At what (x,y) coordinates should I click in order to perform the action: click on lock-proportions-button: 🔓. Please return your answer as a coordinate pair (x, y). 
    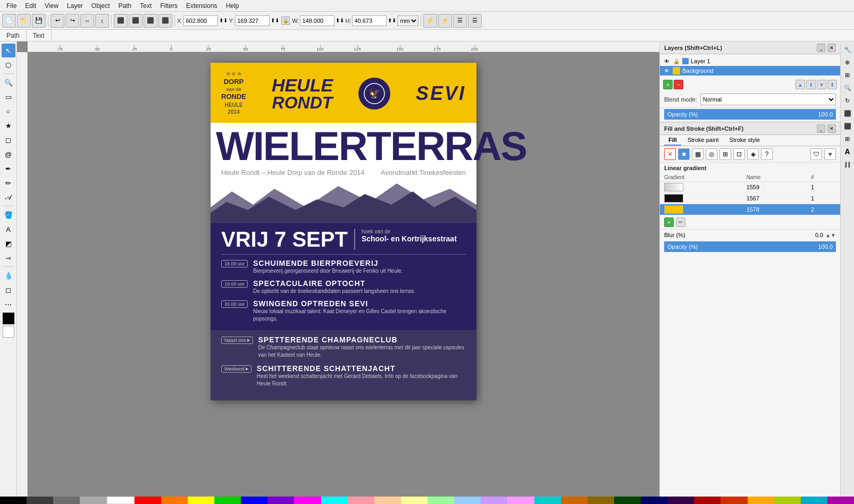
    Looking at the image, I should click on (286, 21).